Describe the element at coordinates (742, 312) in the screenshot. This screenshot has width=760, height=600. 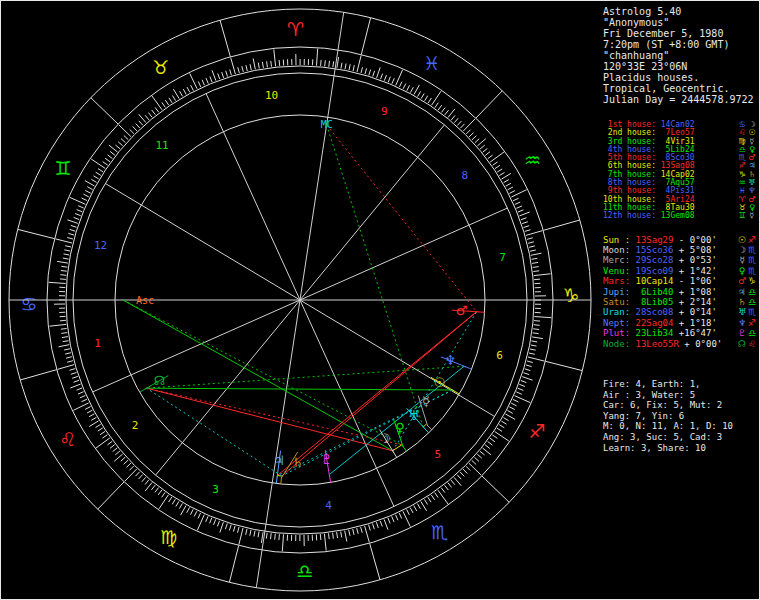
I see `planet-icon: ♅` at that location.